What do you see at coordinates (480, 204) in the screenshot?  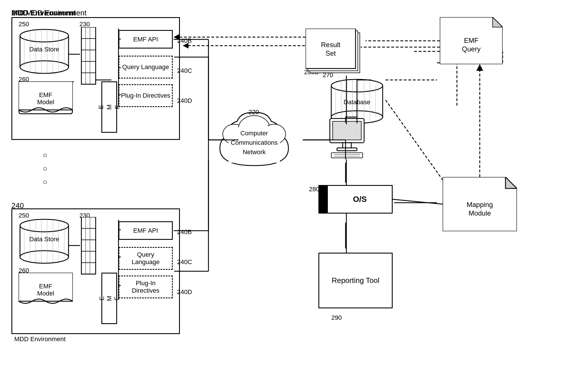 I see `mapping-module-box: Mapping Module` at bounding box center [480, 204].